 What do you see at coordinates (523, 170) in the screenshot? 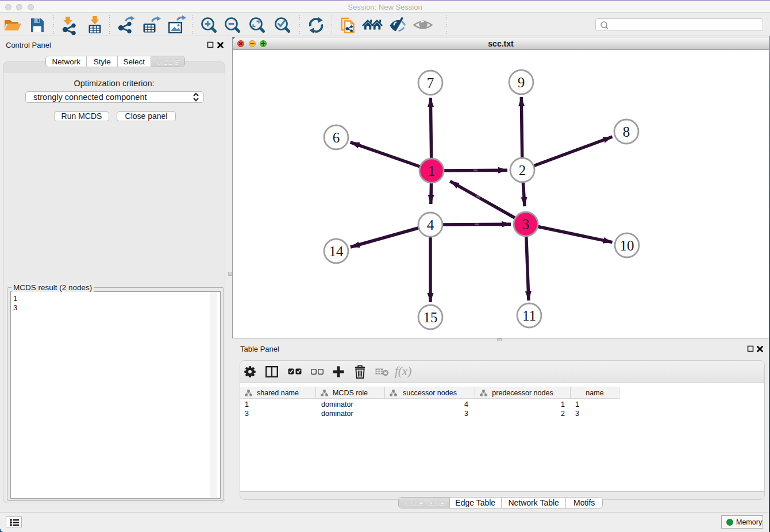
I see `svg-text: 2` at bounding box center [523, 170].